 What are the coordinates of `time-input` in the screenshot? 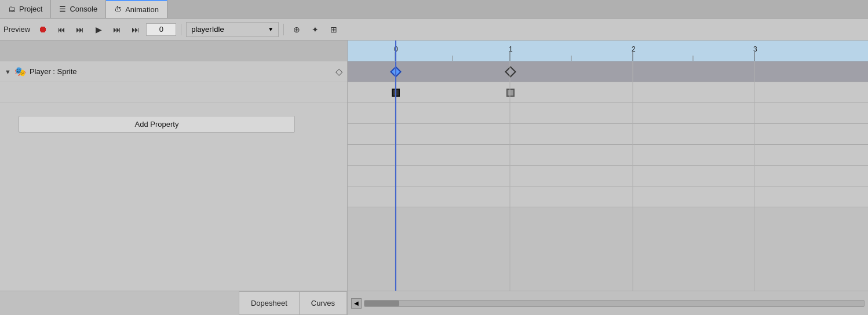 It's located at (161, 30).